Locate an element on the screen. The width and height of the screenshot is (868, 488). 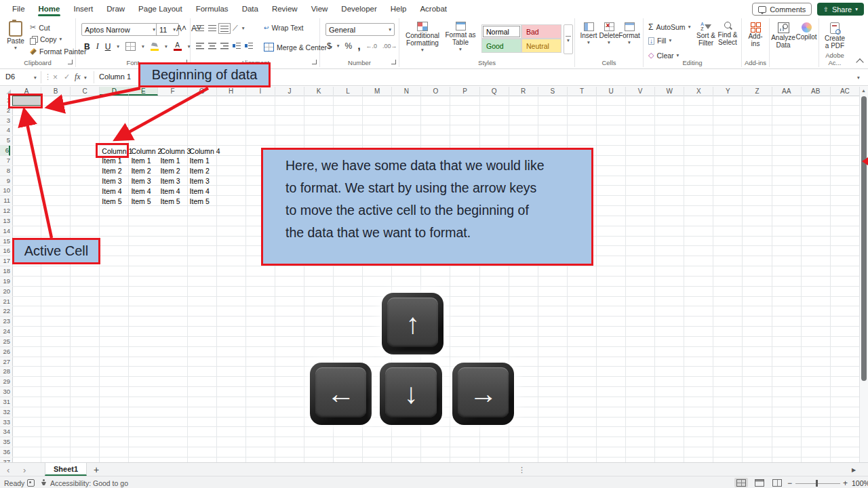
column-header-F: F is located at coordinates (174, 91).